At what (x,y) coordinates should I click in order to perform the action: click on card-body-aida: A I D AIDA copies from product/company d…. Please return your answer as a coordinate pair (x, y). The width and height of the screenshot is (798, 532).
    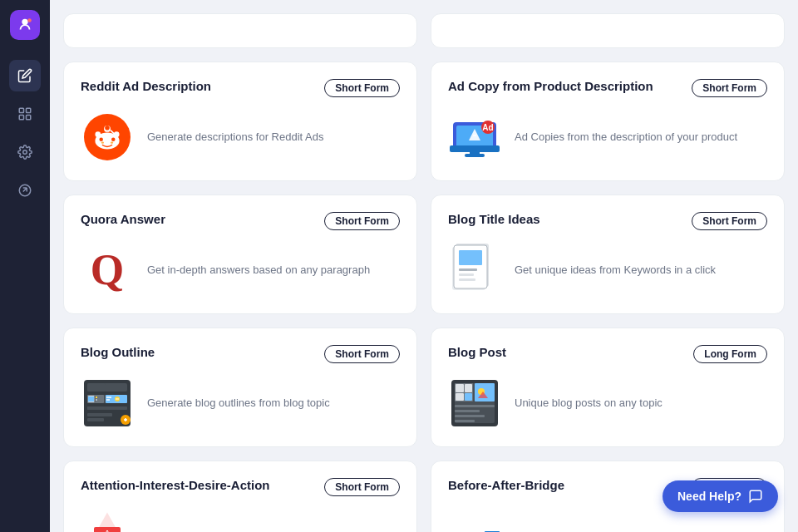
    Looking at the image, I should click on (240, 520).